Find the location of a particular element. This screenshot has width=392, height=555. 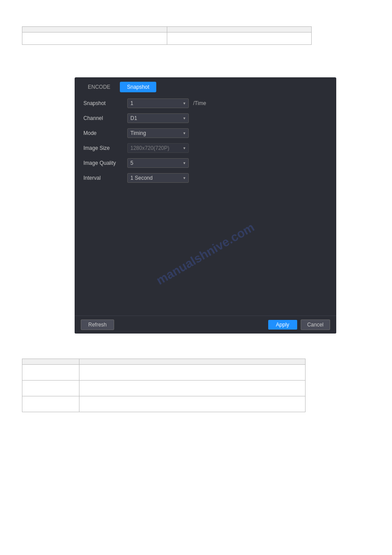

cancel-button: Cancel is located at coordinates (315, 325).